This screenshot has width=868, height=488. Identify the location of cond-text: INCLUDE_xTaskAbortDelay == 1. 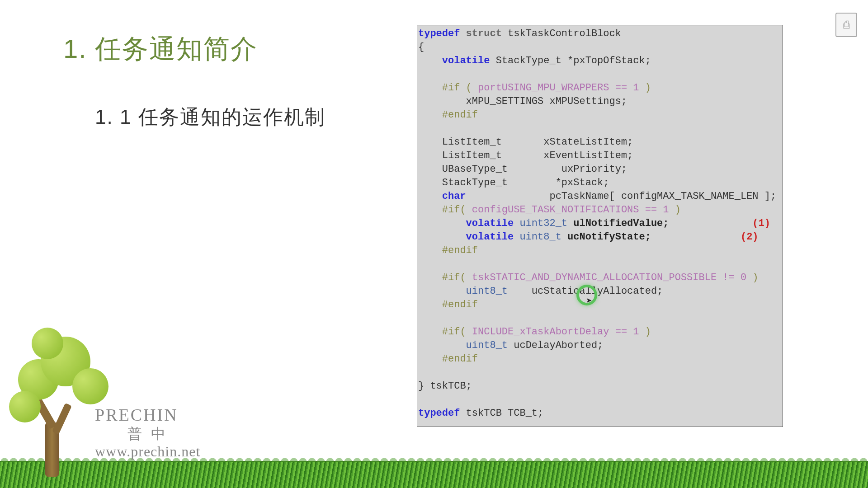
(556, 332).